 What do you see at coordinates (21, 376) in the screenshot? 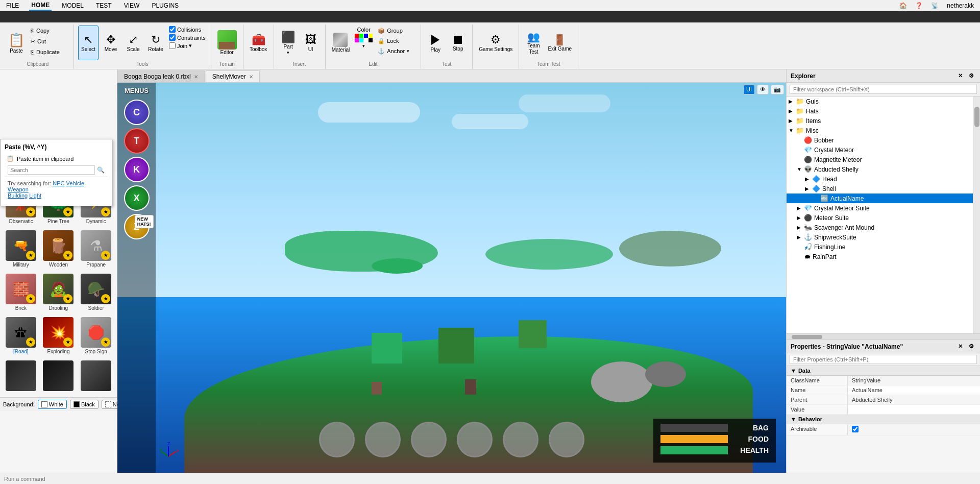
I see `toolbox-item-dark1` at bounding box center [21, 376].